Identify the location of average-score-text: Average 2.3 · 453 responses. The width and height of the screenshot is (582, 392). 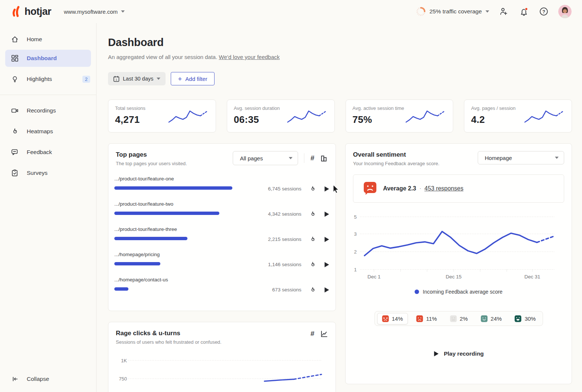
(423, 189).